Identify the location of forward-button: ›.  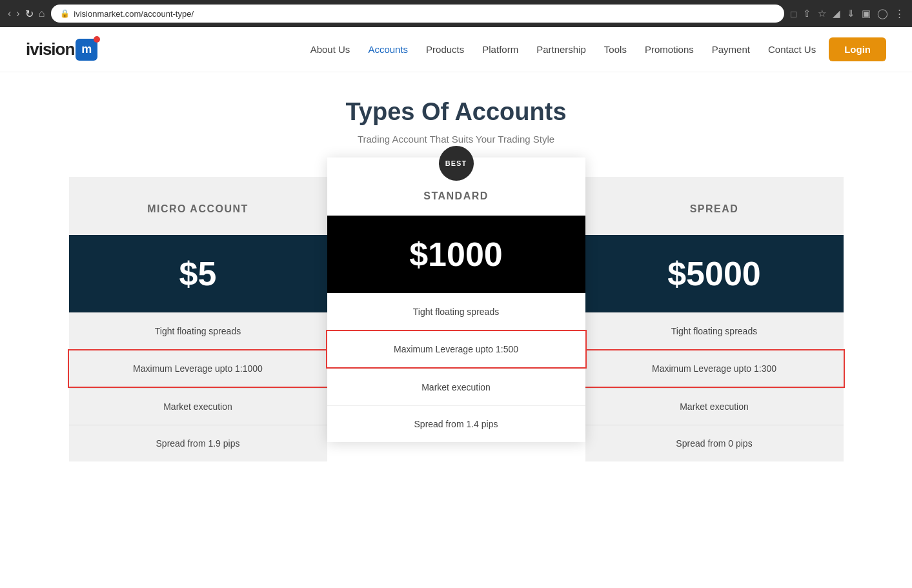
(18, 14).